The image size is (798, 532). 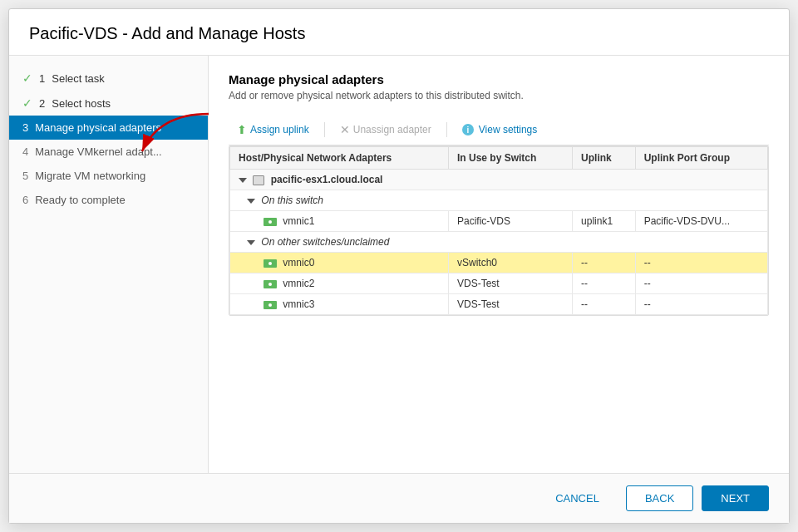 What do you see at coordinates (298, 283) in the screenshot?
I see `vmnic2-name: vmnic2` at bounding box center [298, 283].